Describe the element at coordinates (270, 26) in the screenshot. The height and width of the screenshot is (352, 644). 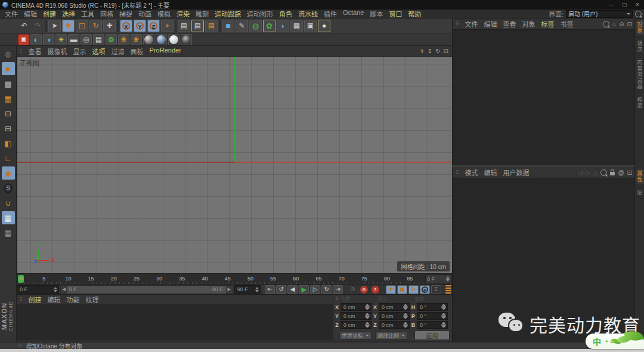
I see `add-mograph-icon: ✿` at that location.